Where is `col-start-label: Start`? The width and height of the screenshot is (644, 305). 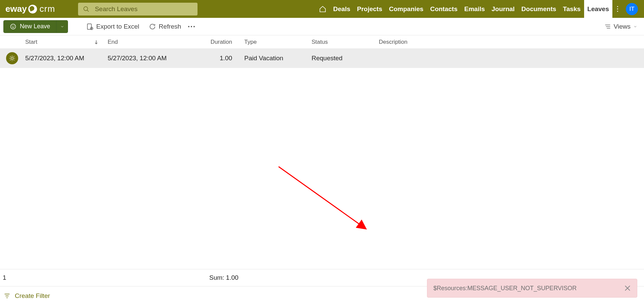 col-start-label: Start is located at coordinates (31, 42).